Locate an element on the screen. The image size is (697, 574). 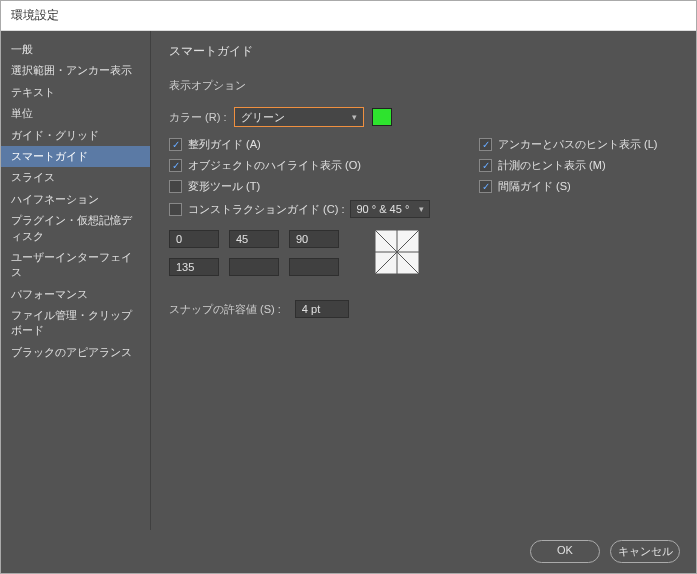
color-swatch is located at coordinates (382, 117).